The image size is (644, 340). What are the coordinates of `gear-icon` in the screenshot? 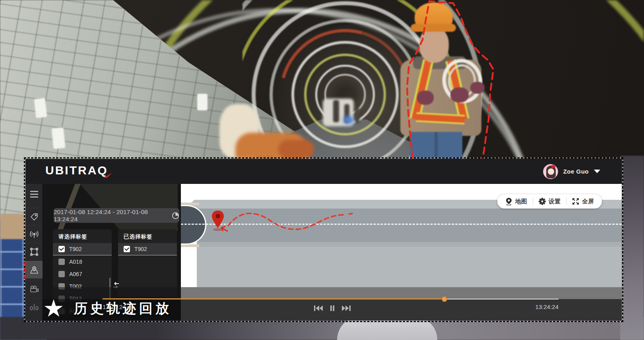 It's located at (542, 201).